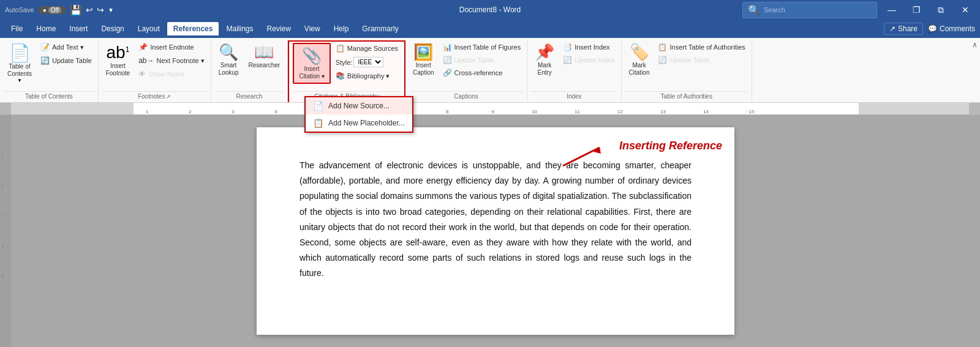 Image resolution: width=980 pixels, height=347 pixels. I want to click on mark-citation-btn: 🏷️ MarkCitation, so click(639, 60).